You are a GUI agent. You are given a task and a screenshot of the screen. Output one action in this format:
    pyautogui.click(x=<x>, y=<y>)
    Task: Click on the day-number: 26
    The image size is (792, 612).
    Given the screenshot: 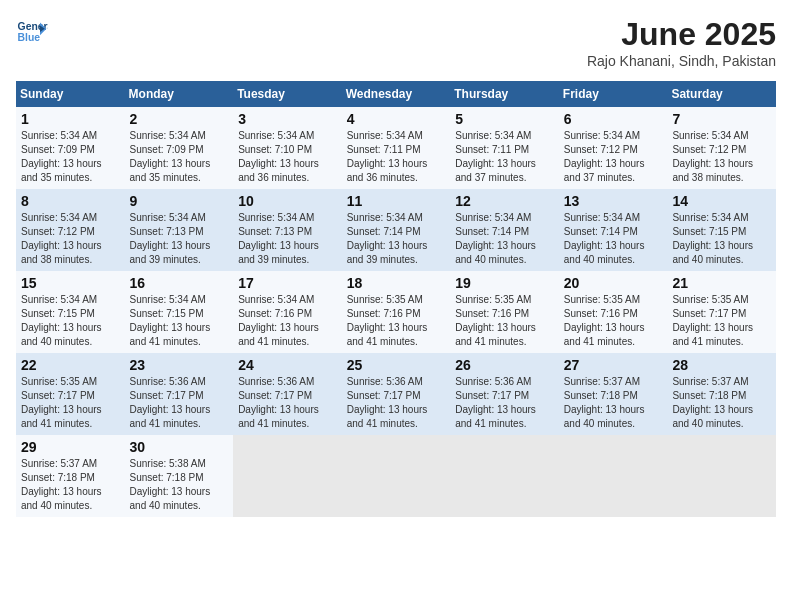 What is the action you would take?
    pyautogui.click(x=504, y=365)
    